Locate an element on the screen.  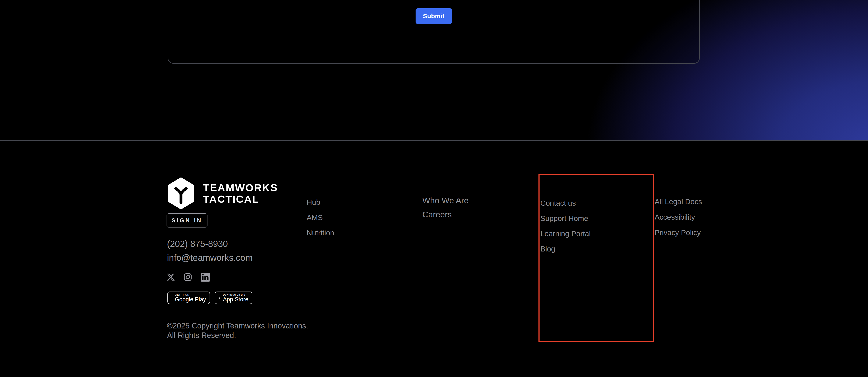
footer-link-contact-us: Contact us is located at coordinates (565, 203).